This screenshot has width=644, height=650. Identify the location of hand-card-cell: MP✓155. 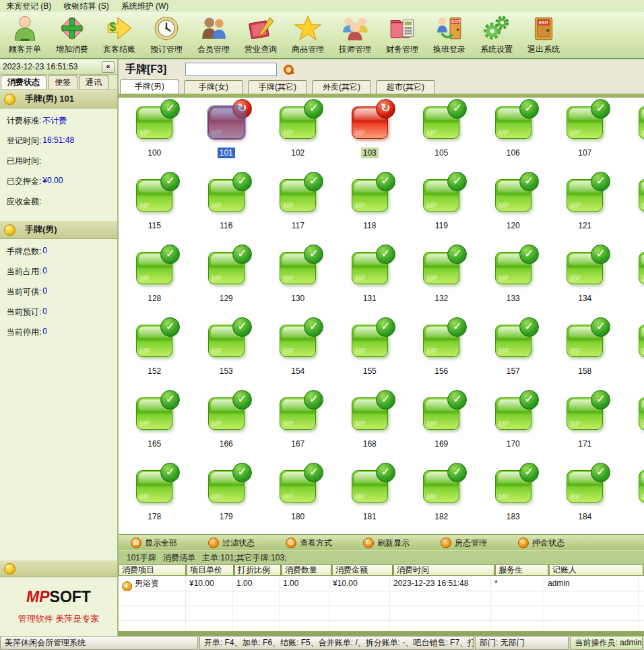
(371, 352).